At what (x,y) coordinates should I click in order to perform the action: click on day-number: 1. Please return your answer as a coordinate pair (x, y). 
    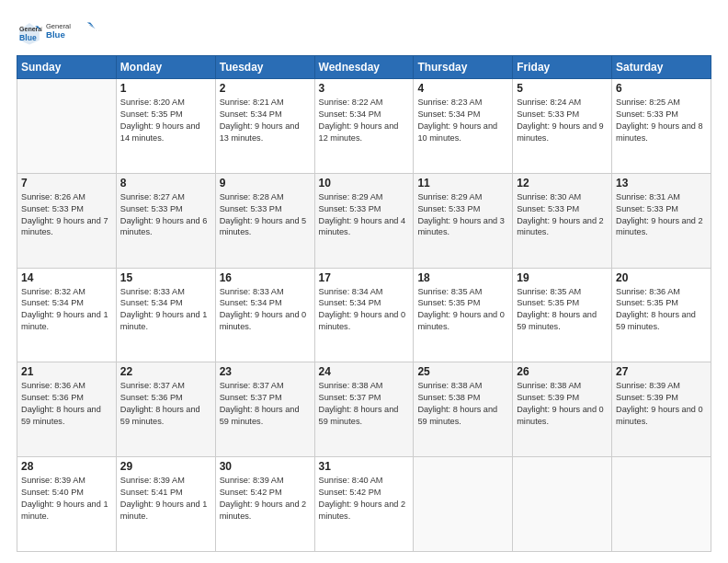
    Looking at the image, I should click on (165, 88).